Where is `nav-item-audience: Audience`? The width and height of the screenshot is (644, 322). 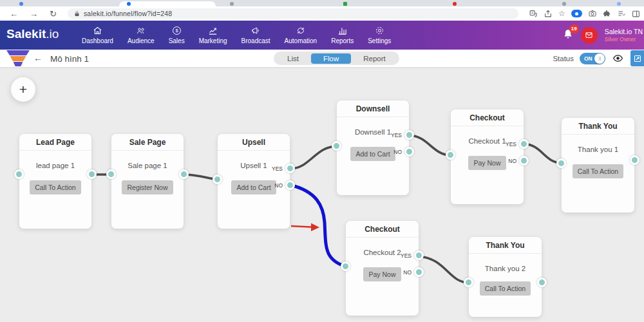
nav-item-audience: Audience is located at coordinates (141, 35).